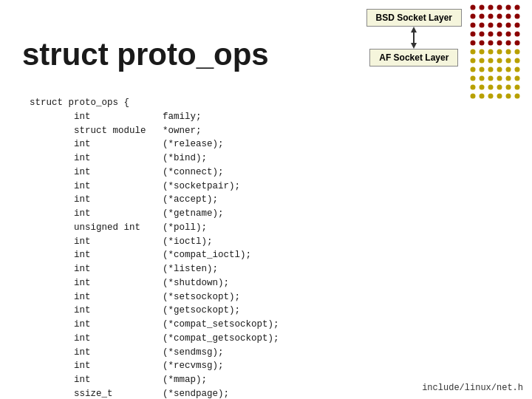 This screenshot has height=399, width=532. What do you see at coordinates (154, 269) in the screenshot?
I see `code-line: int (*listen);` at bounding box center [154, 269].